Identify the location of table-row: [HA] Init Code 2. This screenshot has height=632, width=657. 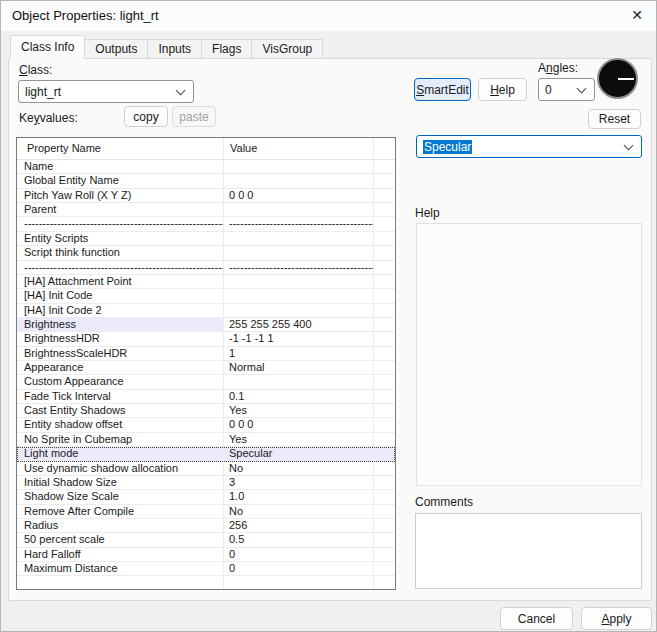
(206, 311).